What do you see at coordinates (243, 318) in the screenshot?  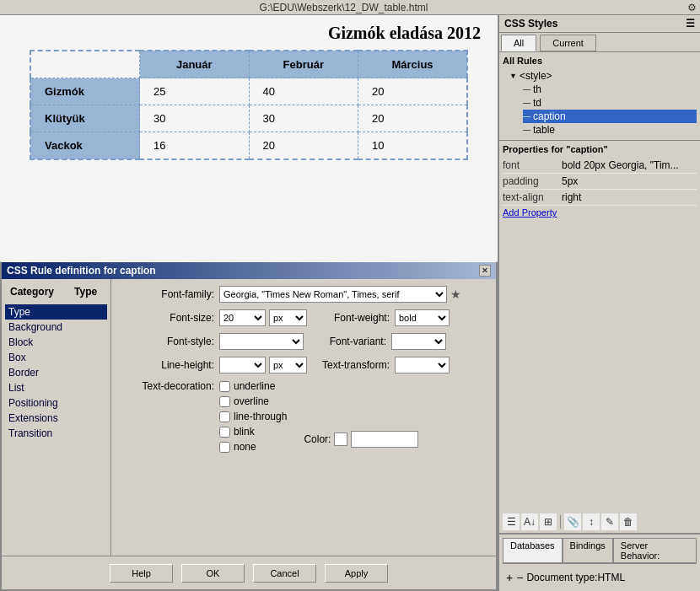 I see `font-size-select: 20` at bounding box center [243, 318].